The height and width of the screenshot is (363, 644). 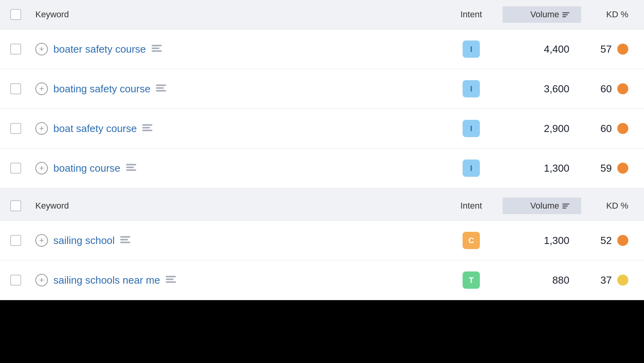 What do you see at coordinates (542, 50) in the screenshot?
I see `volume-cell: 4,400` at bounding box center [542, 50].